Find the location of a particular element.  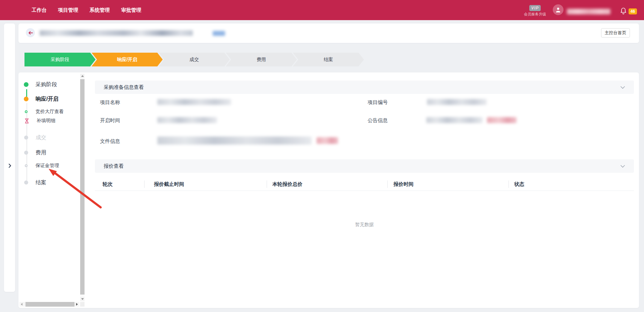

column-header-status: 状态 is located at coordinates (519, 185).